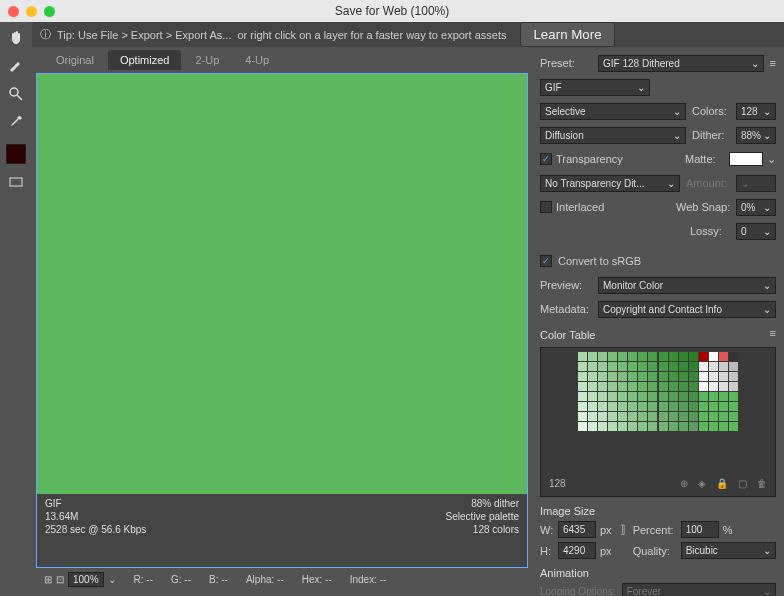 The height and width of the screenshot is (596, 784). Describe the element at coordinates (742, 484) in the screenshot. I see `ct-new-icon: ▢` at that location.